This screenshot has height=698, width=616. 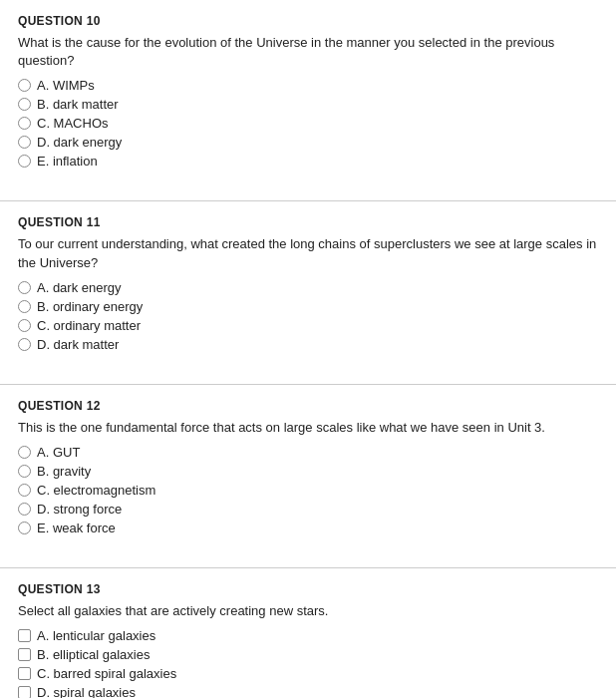 I want to click on option-q13d-label: D. spiral galaxies, so click(x=86, y=692).